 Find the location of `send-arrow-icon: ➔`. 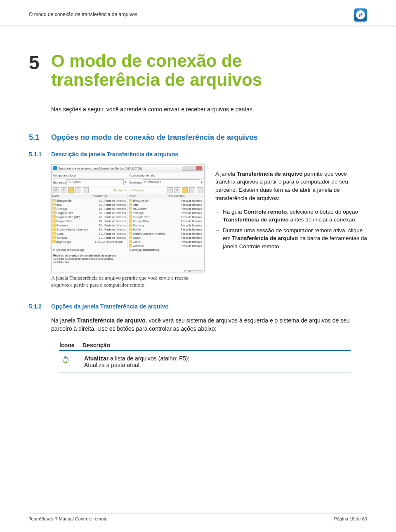

send-arrow-icon: ➔ is located at coordinates (125, 190).